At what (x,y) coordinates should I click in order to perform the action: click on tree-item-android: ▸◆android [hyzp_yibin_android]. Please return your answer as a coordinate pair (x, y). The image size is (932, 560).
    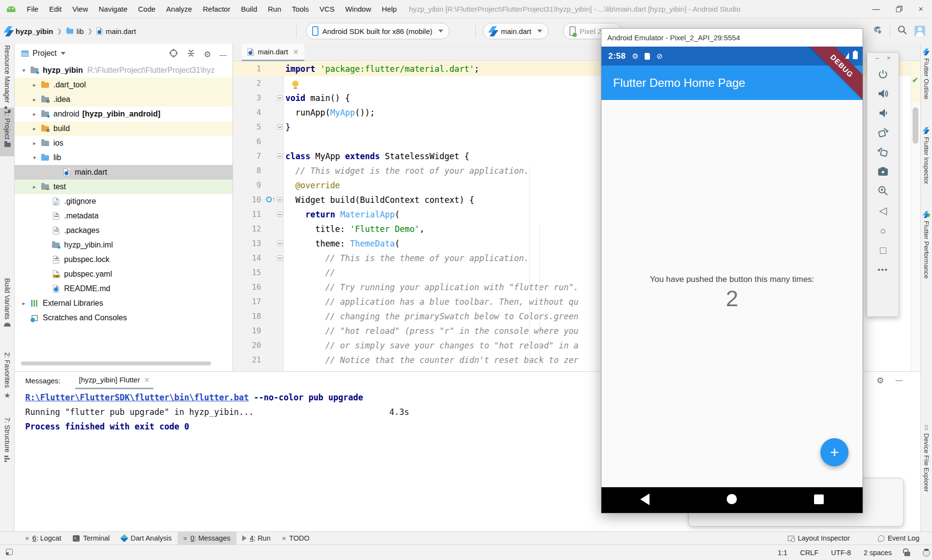
    Looking at the image, I should click on (123, 114).